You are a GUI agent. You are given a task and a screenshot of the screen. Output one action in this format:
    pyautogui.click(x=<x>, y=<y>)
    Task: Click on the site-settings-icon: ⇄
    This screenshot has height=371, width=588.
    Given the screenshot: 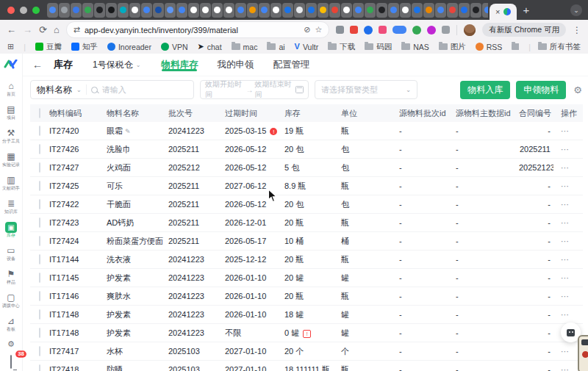 What is the action you would take?
    pyautogui.click(x=76, y=29)
    